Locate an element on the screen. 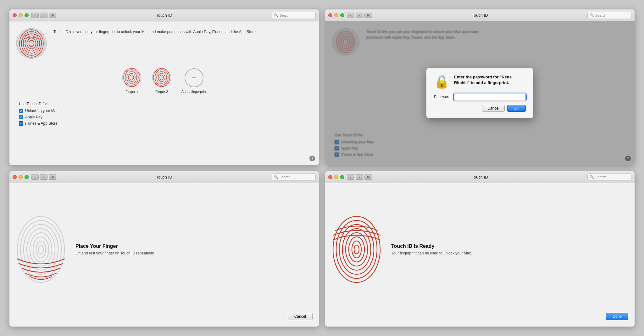  maximize-button-tr is located at coordinates (342, 15).